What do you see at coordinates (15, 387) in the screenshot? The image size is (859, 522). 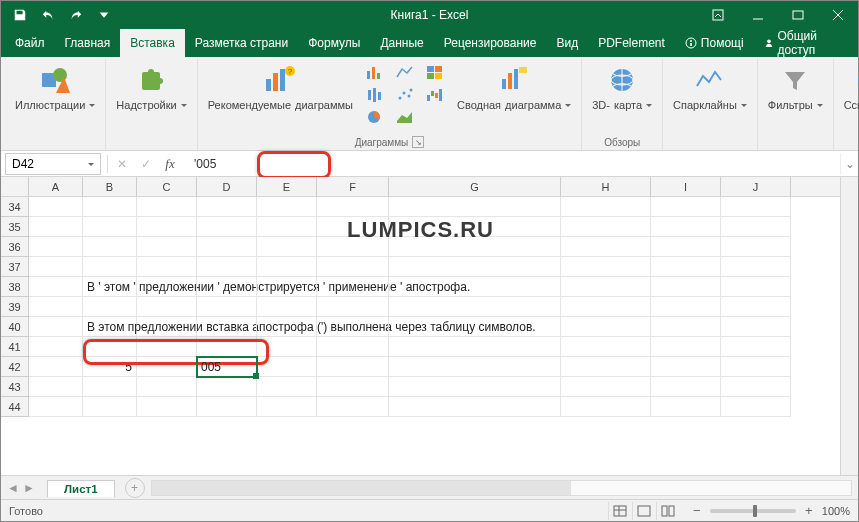 I see `row-header-43: 43` at bounding box center [15, 387].